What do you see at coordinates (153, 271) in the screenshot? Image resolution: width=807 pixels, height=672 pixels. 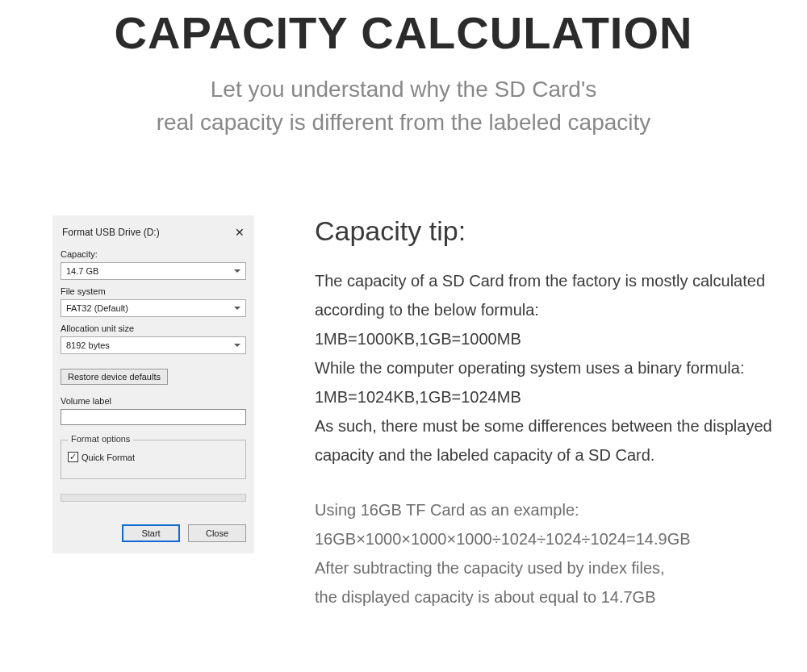 I see `capacity-select: 14.7 GB` at bounding box center [153, 271].